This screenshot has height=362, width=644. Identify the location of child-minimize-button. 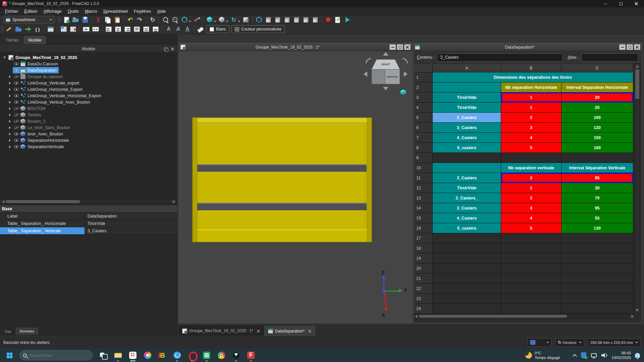
(623, 47).